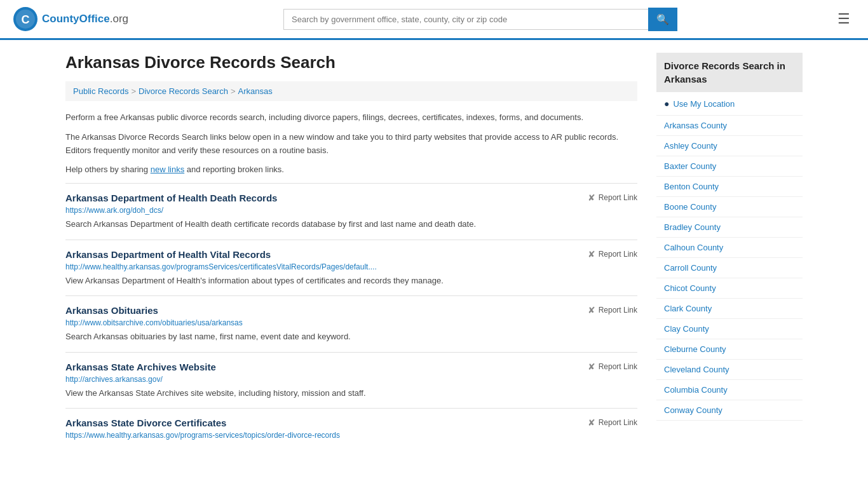 Image resolution: width=868 pixels, height=488 pixels. I want to click on result-desc: Search Arkansas obituaries by last name,…, so click(351, 337).